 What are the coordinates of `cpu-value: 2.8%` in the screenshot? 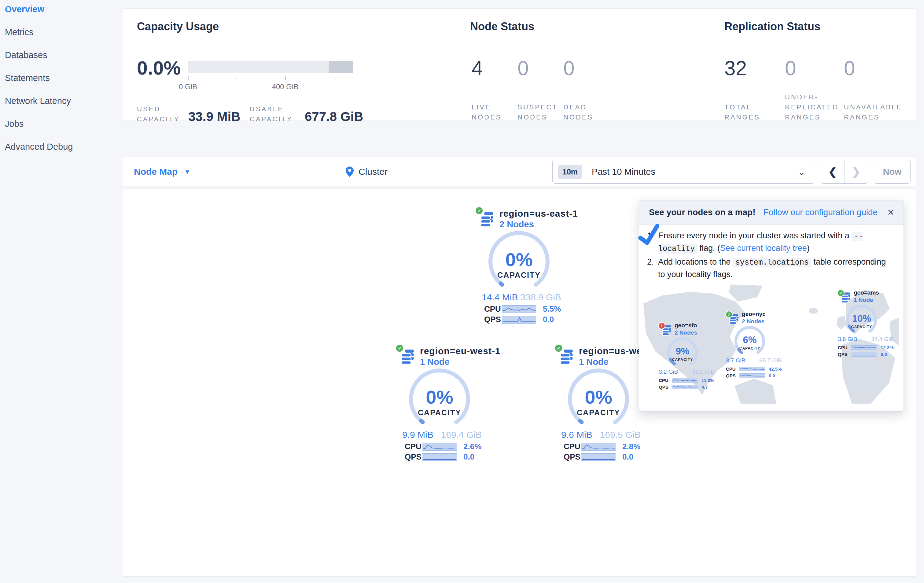 It's located at (632, 446).